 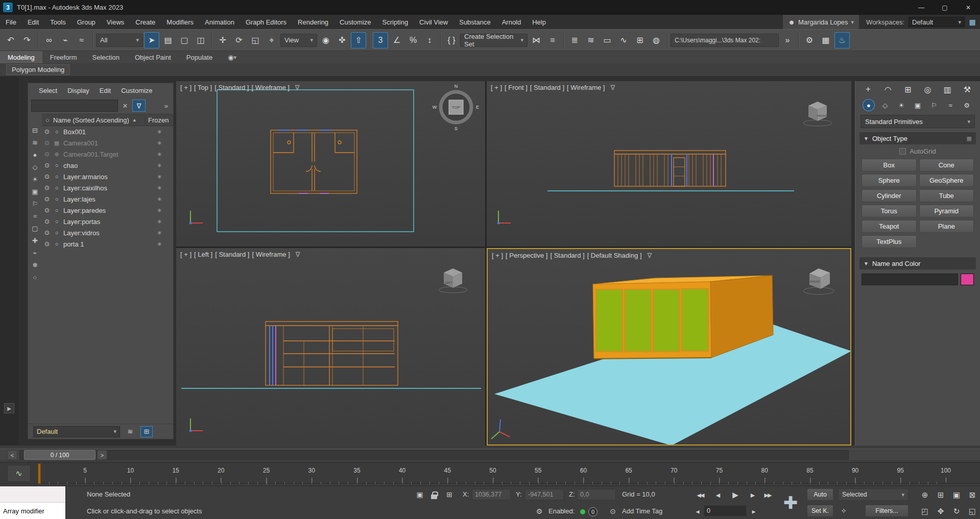 I want to click on front-viewport-canvas: FRONT, so click(x=669, y=164).